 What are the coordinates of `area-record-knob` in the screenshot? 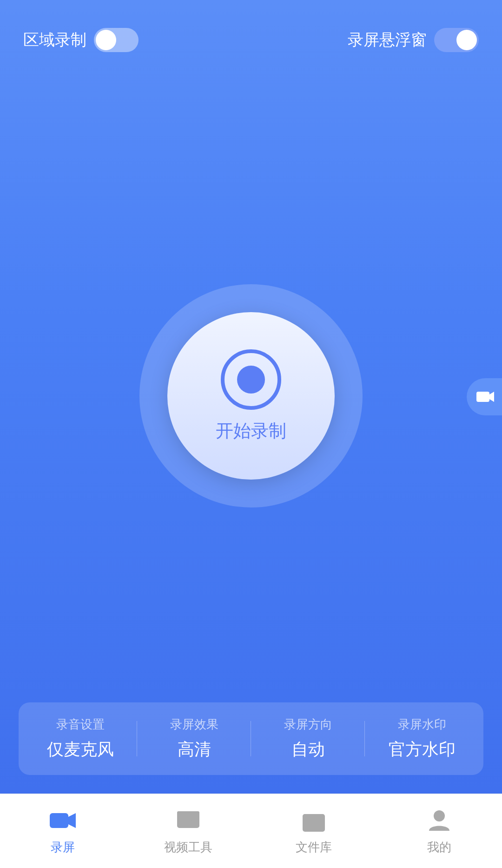 It's located at (106, 40).